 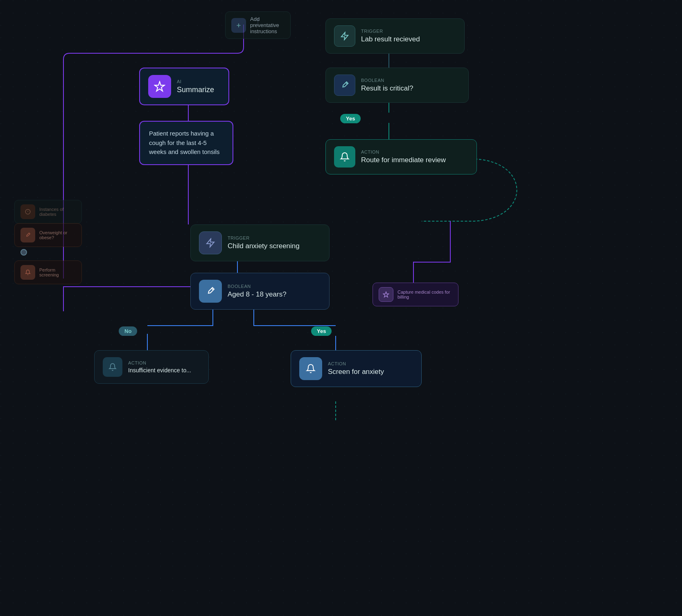 What do you see at coordinates (57, 272) in the screenshot?
I see `perform-screening-label: Perform screening` at bounding box center [57, 272].